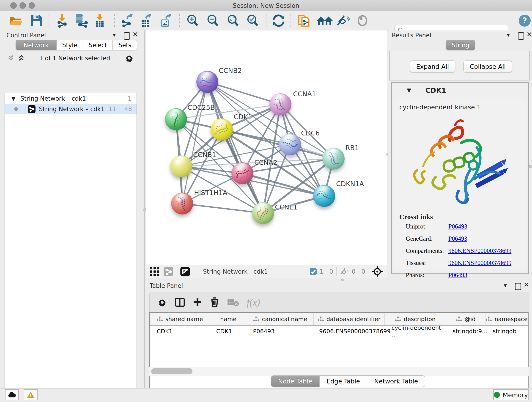 This screenshot has height=402, width=532. I want to click on crosshair-icon, so click(377, 272).